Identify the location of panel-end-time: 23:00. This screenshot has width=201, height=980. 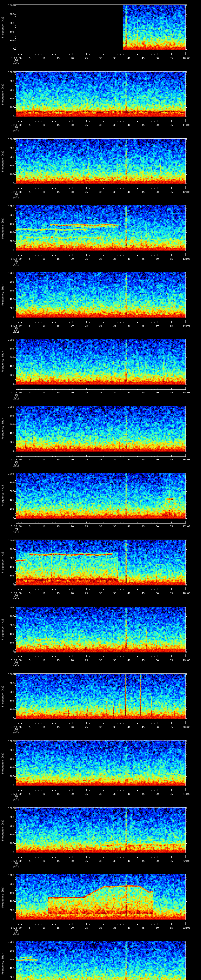
(187, 928).